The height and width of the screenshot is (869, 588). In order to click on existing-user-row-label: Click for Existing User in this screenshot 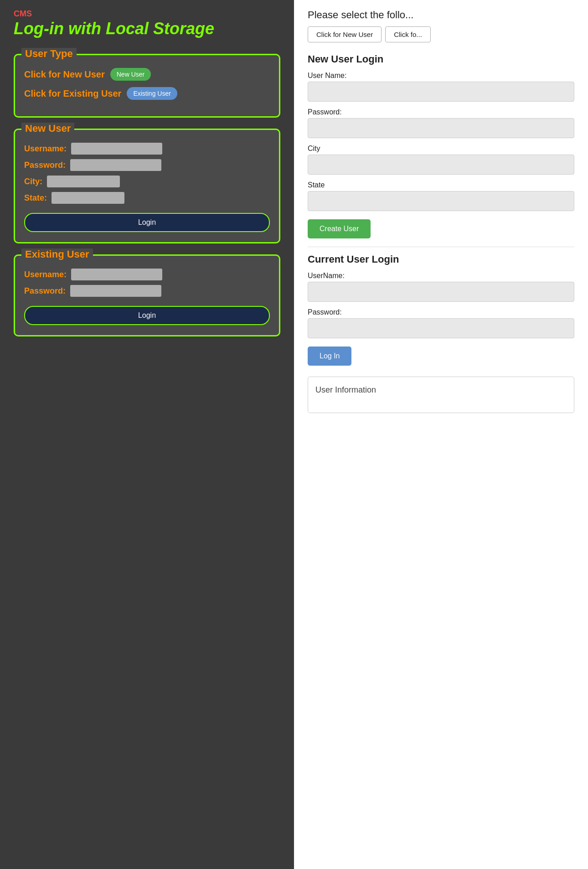, I will do `click(73, 94)`.